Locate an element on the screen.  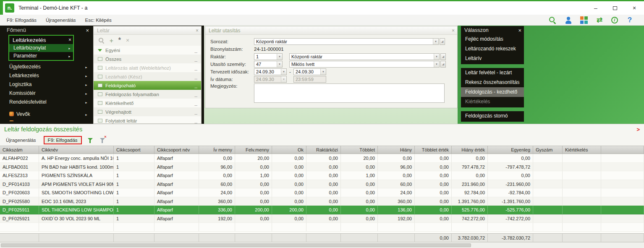
valasszon-item: Feldolgozás stornó is located at coordinates (492, 116).